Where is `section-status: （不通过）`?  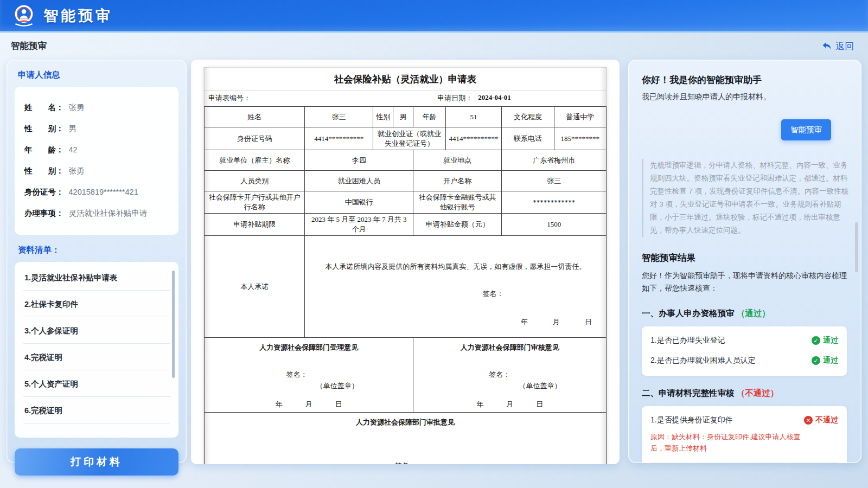 section-status: （不通过） is located at coordinates (758, 393).